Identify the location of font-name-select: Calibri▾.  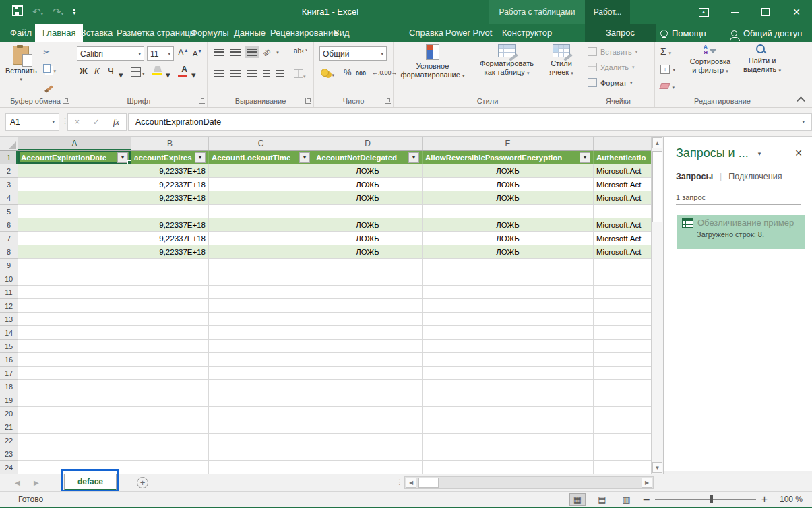
(111, 54).